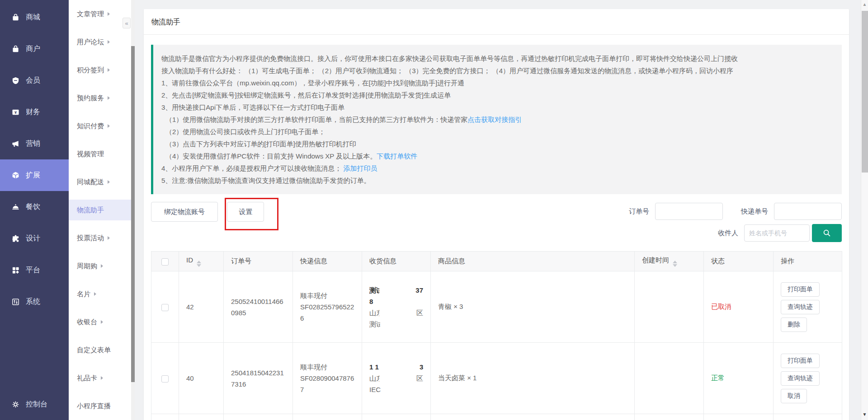  What do you see at coordinates (739, 307) in the screenshot?
I see `status-cell: 已取消` at bounding box center [739, 307].